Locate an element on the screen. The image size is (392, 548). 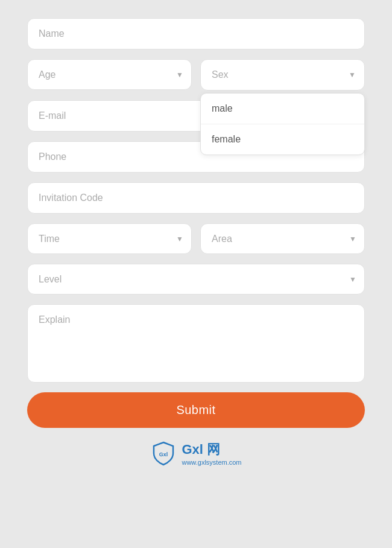
level-select: Level Beginner Intermediate Advanced is located at coordinates (196, 279).